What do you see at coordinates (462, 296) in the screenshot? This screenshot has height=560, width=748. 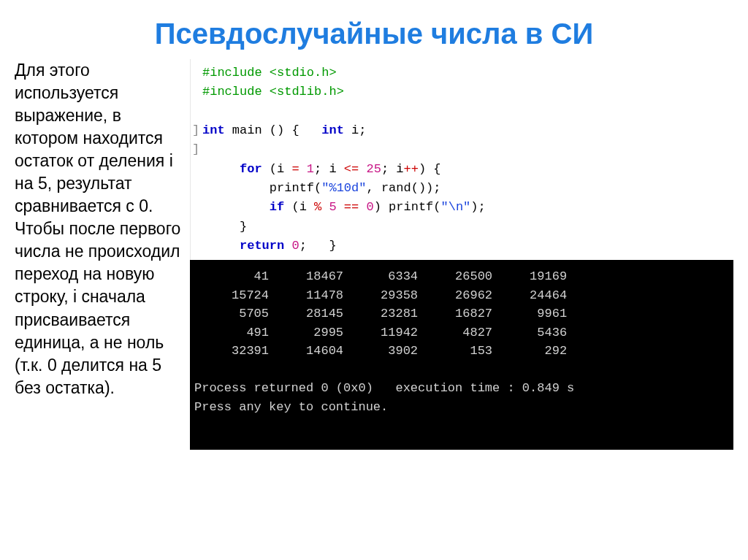 I see `console-row: 15724 11478 29358 26962 24464` at bounding box center [462, 296].